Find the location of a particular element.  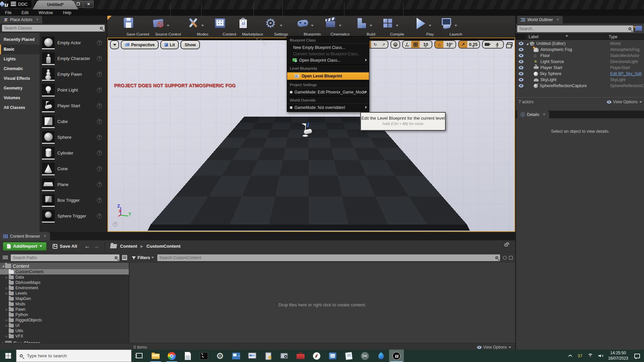

category-item: Visual Effects is located at coordinates (20, 78).